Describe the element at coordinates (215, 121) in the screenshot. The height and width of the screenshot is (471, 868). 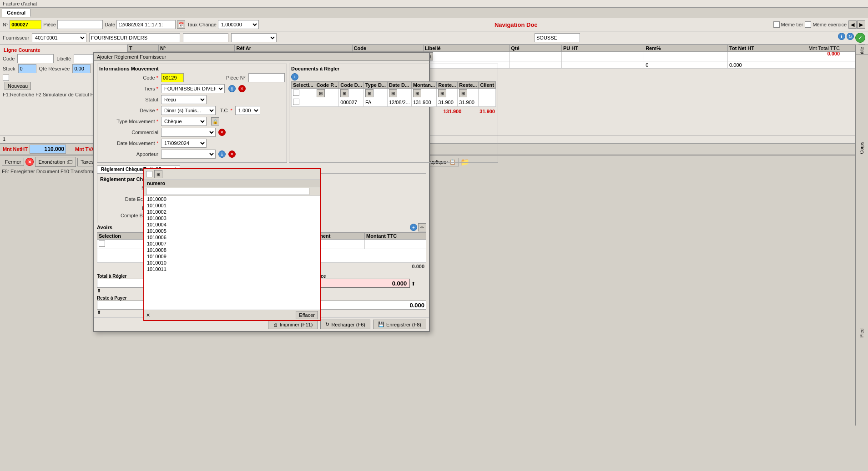
I see `lock-btn: 🔒` at that location.